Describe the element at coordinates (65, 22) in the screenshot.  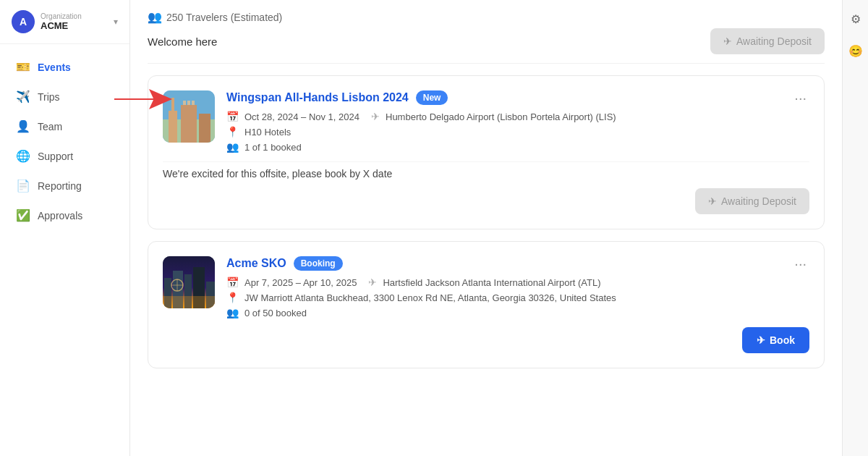
I see `org-selector: A Organization ACME ▾` at that location.